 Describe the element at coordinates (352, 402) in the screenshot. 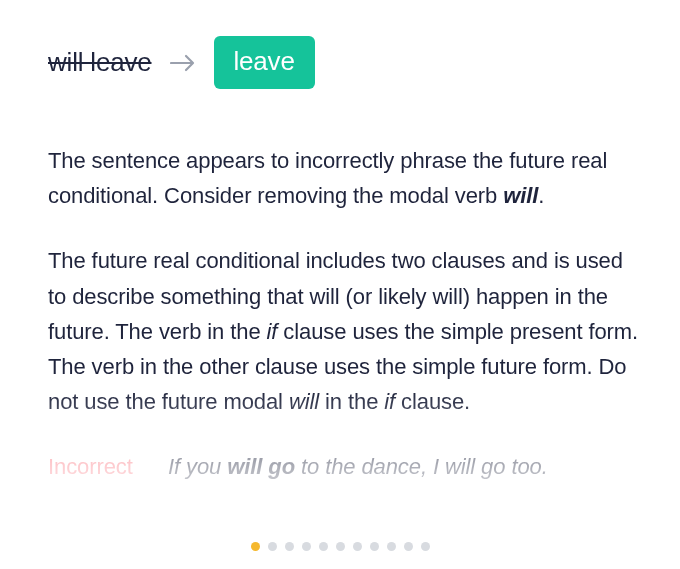

I see `text: in the` at that location.